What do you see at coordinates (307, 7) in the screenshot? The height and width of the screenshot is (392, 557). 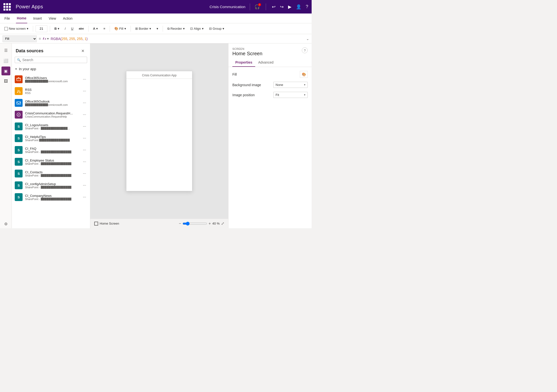 I see `help-icon: ?` at bounding box center [307, 7].